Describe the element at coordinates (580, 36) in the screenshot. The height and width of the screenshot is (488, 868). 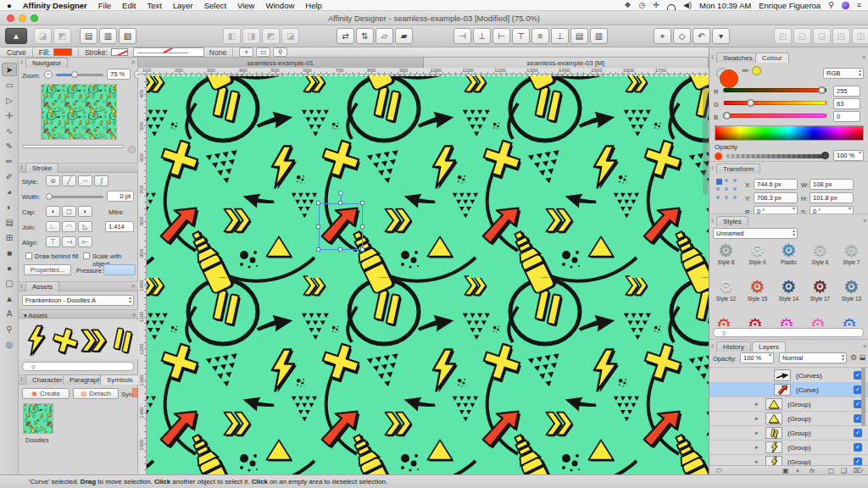
I see `distribute-h-button: ▤` at that location.